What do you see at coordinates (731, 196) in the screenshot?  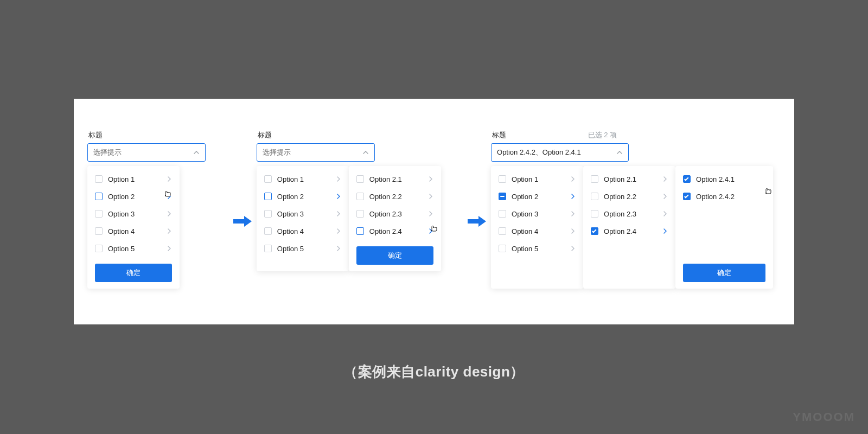 I see `option-label: Option 2.4.2` at bounding box center [731, 196].